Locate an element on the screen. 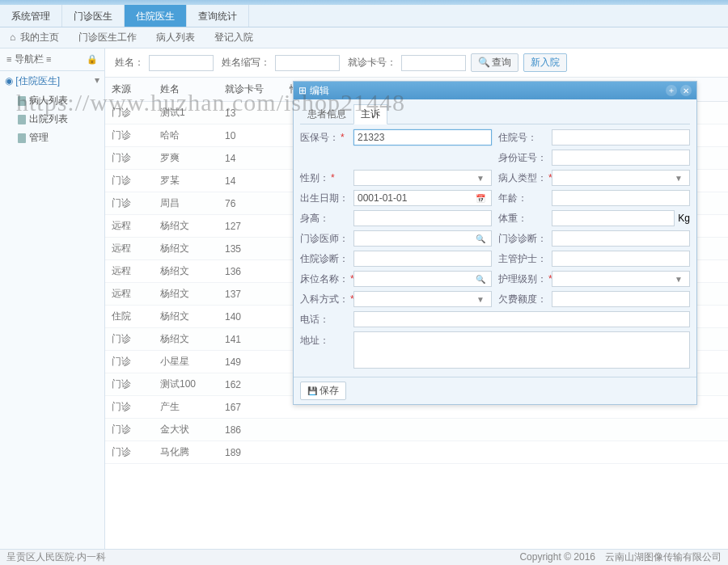  pinyin-label: 姓名缩写： is located at coordinates (246, 63).